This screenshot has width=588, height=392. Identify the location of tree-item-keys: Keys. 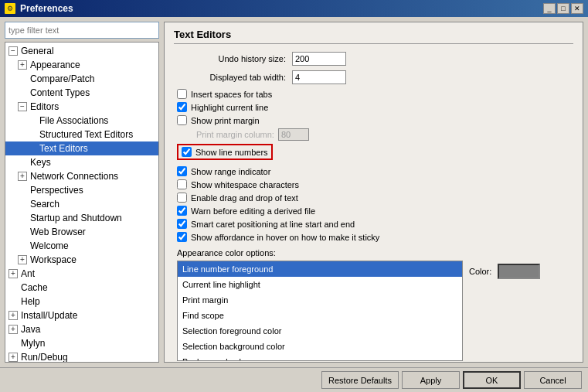
(82, 162).